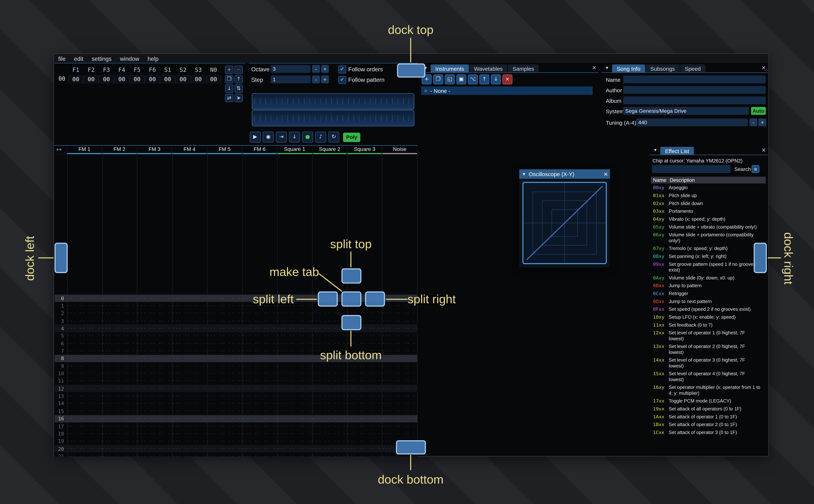 The width and height of the screenshot is (814, 504). Describe the element at coordinates (239, 70) in the screenshot. I see `order-remove-button: −` at that location.